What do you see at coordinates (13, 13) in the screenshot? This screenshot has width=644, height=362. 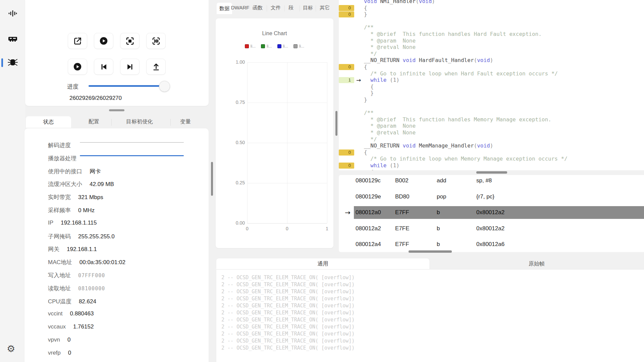 I see `sidebar-item-waveform-icon` at bounding box center [13, 13].